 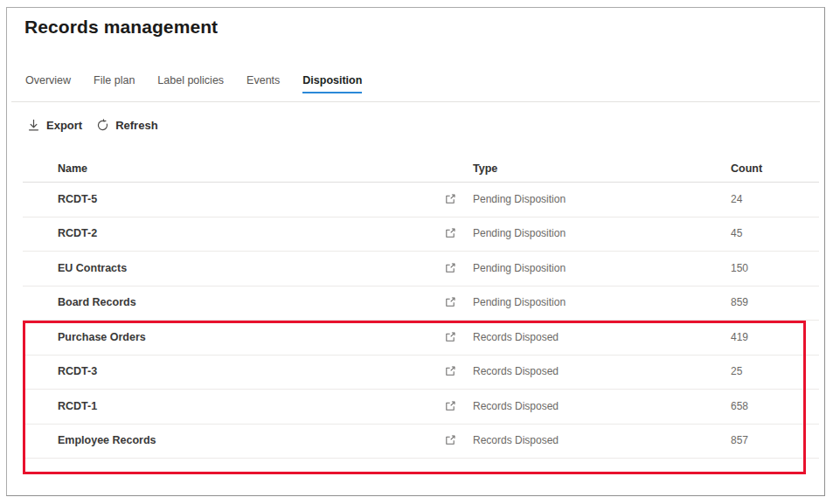 I want to click on refresh-icon, so click(x=103, y=126).